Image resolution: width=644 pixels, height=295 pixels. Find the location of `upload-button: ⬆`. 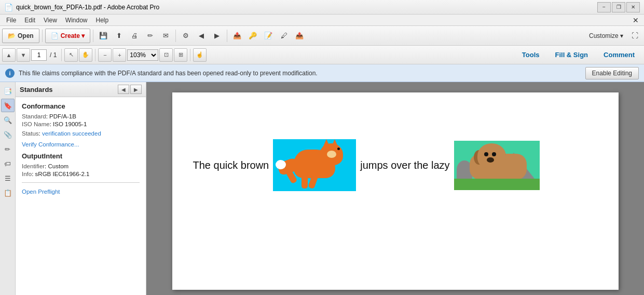

upload-button: ⬆ is located at coordinates (119, 36).